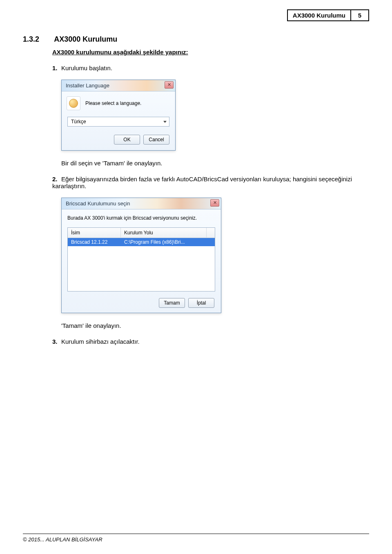 The width and height of the screenshot is (392, 554). I want to click on dialog1-buttons: OK Cancel, so click(118, 139).